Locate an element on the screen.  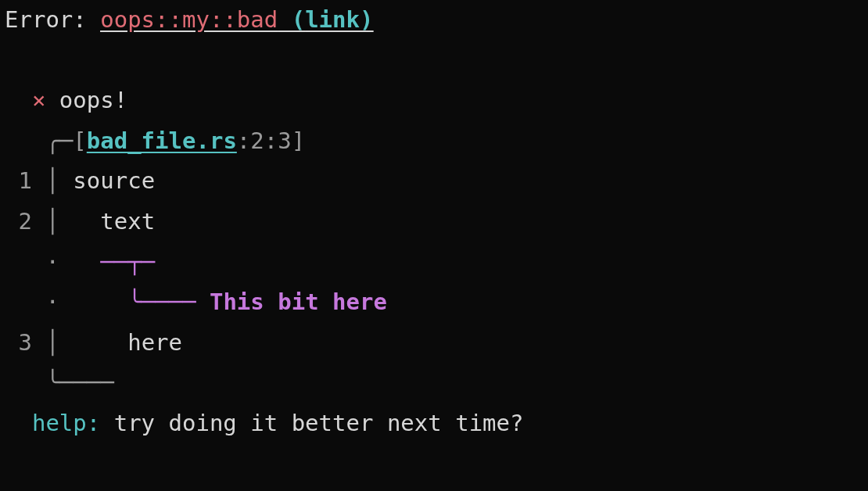
source-location: :2:3 is located at coordinates (264, 141).